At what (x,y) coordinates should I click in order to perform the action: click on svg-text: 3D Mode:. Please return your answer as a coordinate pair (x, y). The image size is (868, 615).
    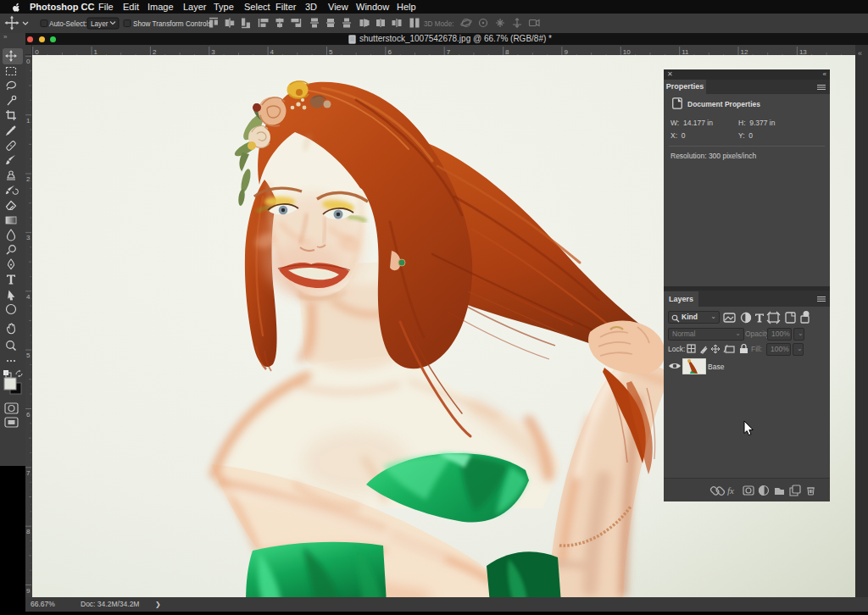
    Looking at the image, I should click on (439, 24).